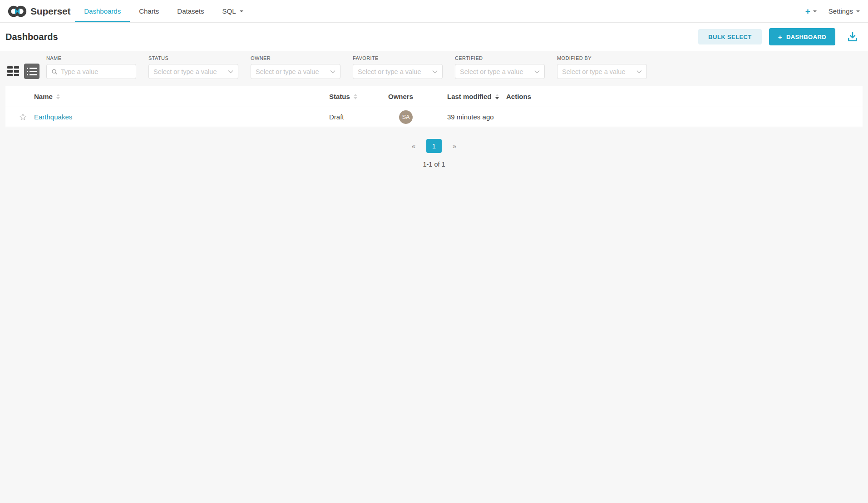 Image resolution: width=868 pixels, height=503 pixels. What do you see at coordinates (91, 67) in the screenshot?
I see `filter-group-name: NAME` at bounding box center [91, 67].